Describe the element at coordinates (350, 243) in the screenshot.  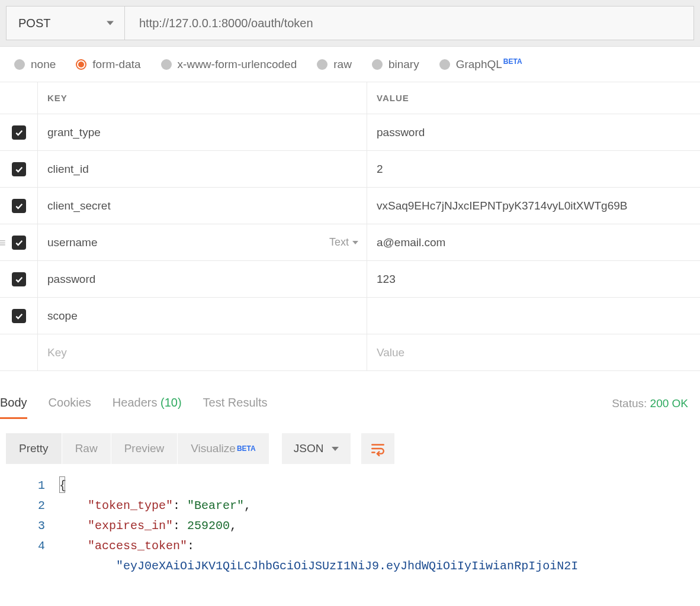
I see `table-row: ≡ username Text a@email.com` at that location.